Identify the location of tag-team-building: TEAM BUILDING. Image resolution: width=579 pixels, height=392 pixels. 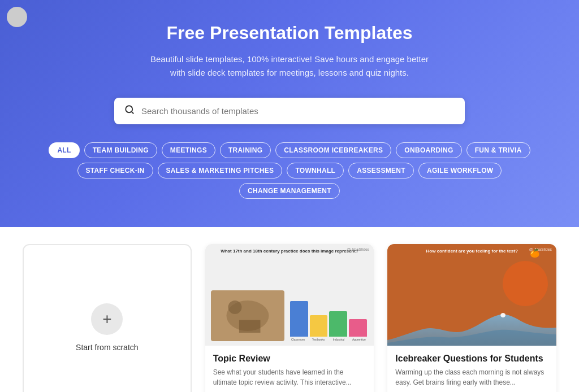
(121, 150).